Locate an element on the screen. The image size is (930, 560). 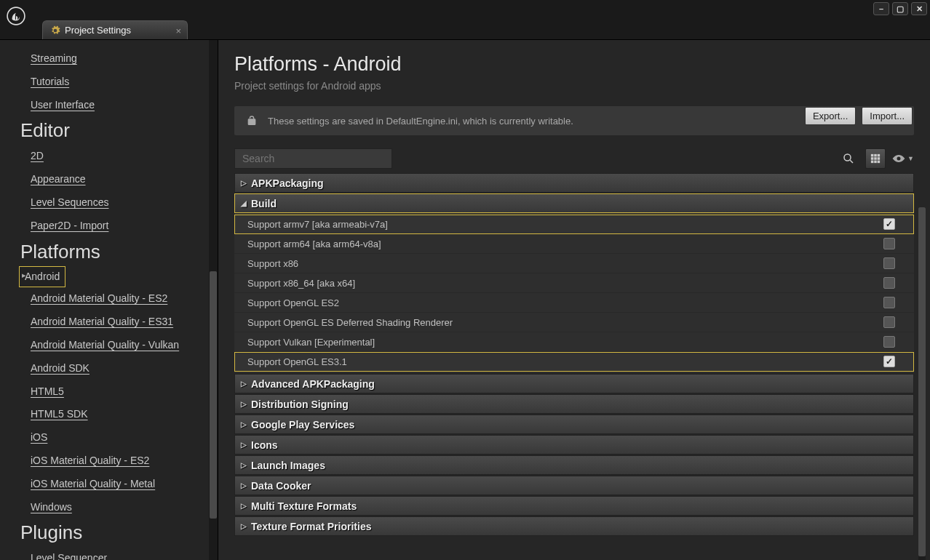
category-multi-texture-formats: ▷Multi Texture Formats is located at coordinates (574, 506).